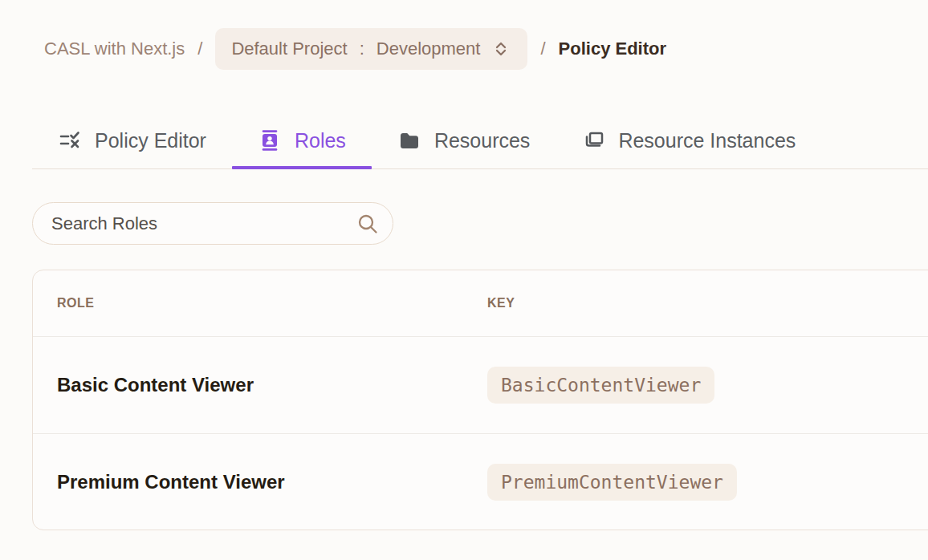 Image resolution: width=928 pixels, height=560 pixels. I want to click on project-env-colon: :, so click(362, 49).